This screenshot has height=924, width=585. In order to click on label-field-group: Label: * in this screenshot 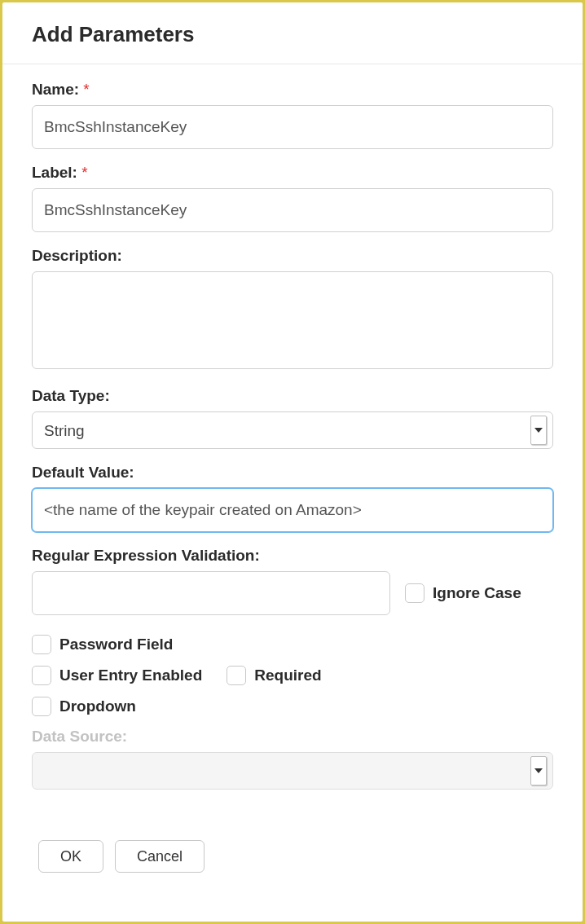, I will do `click(292, 198)`.